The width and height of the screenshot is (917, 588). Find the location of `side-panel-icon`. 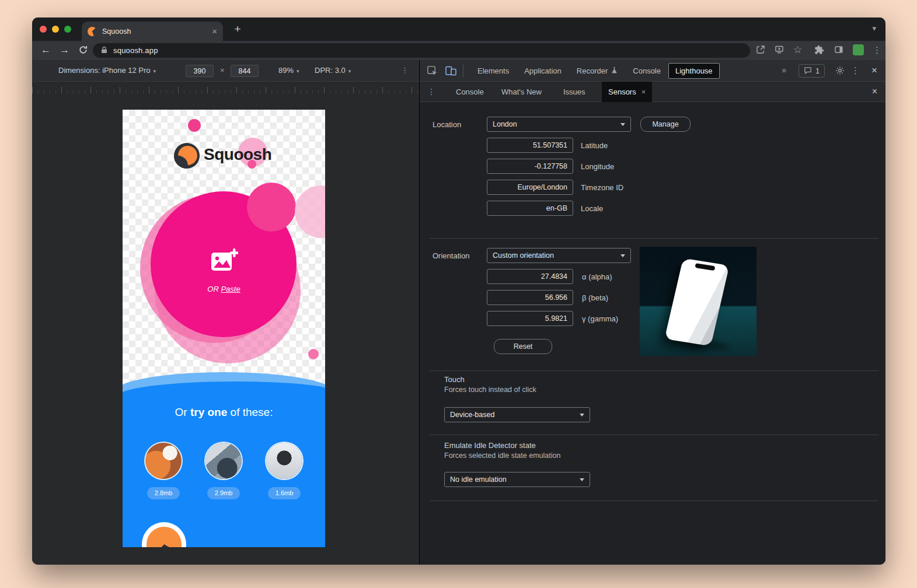

side-panel-icon is located at coordinates (839, 51).